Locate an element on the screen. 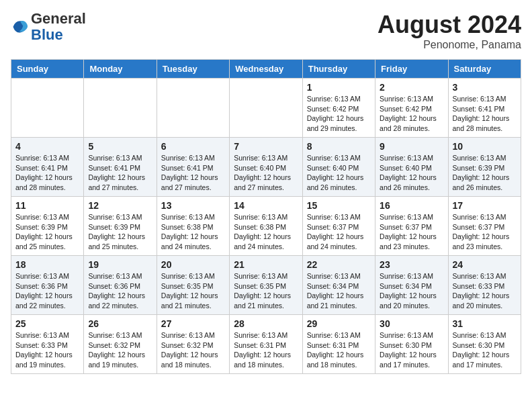  day-number: 9 is located at coordinates (411, 146).